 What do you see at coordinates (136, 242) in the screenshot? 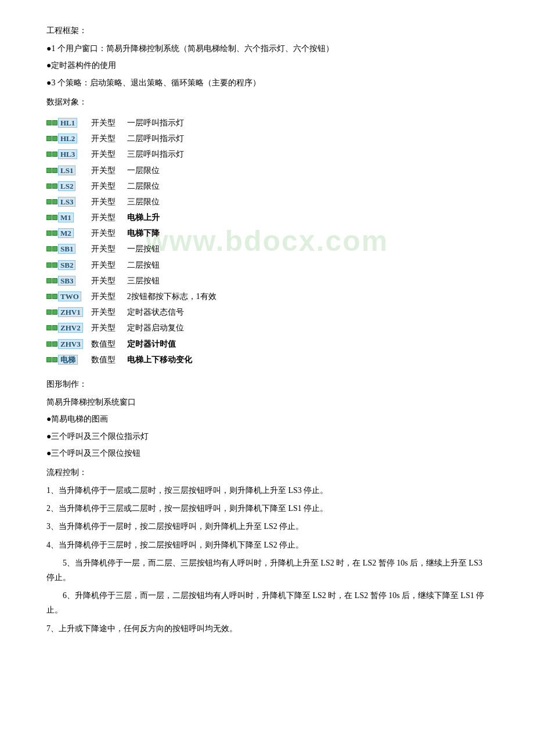
I see `data-objects-table: HL1开关型一层呼叫指示灯HL2开关型二层呼叫指示灯HL3开关型三层呼叫指示灯L…` at bounding box center [136, 242].